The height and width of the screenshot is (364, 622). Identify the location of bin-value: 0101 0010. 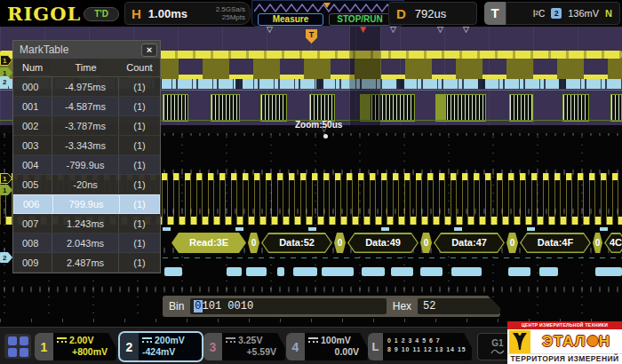
(288, 306).